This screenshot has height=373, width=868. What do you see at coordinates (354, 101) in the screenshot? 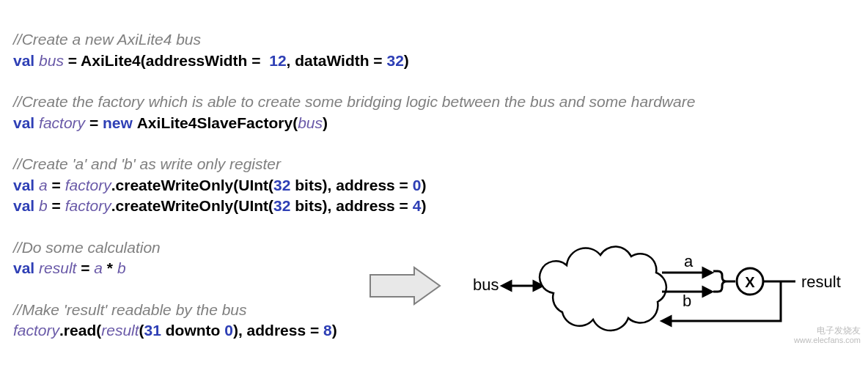
I see `comment: //Create the factory which is able to cr…` at bounding box center [354, 101].